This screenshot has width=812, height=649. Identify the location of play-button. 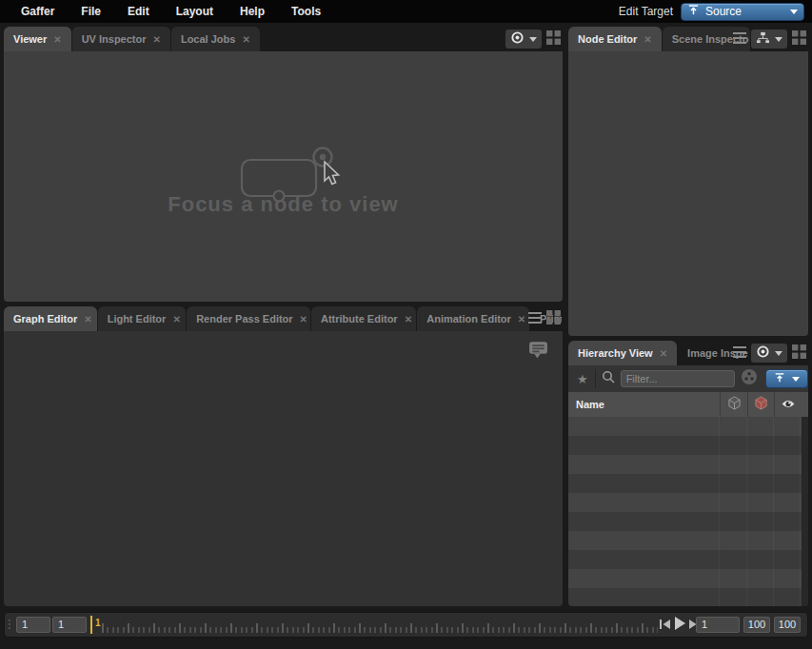
(680, 625).